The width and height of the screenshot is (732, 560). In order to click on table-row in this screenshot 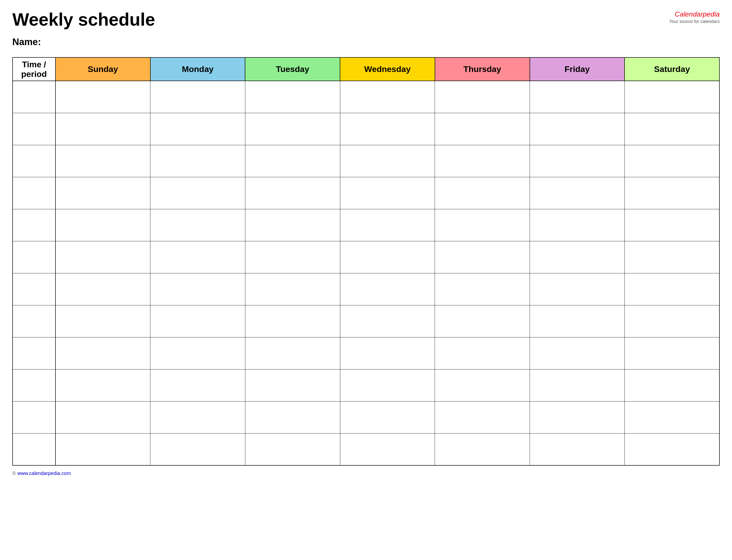, I will do `click(366, 449)`.